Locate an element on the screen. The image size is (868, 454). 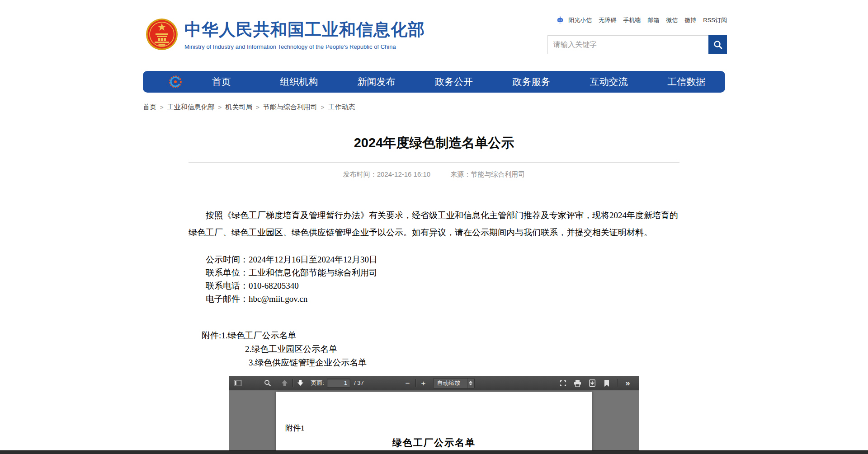
nav-item-gov-disclosure: 政务公开 is located at coordinates (454, 82).